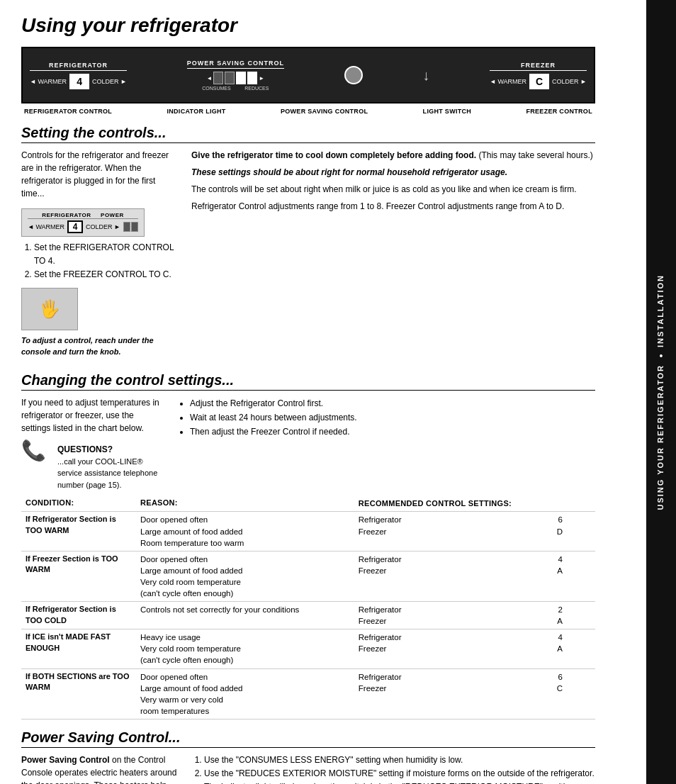  I want to click on changing-intro: If you need to adjust temperatures in re…, so click(92, 415).